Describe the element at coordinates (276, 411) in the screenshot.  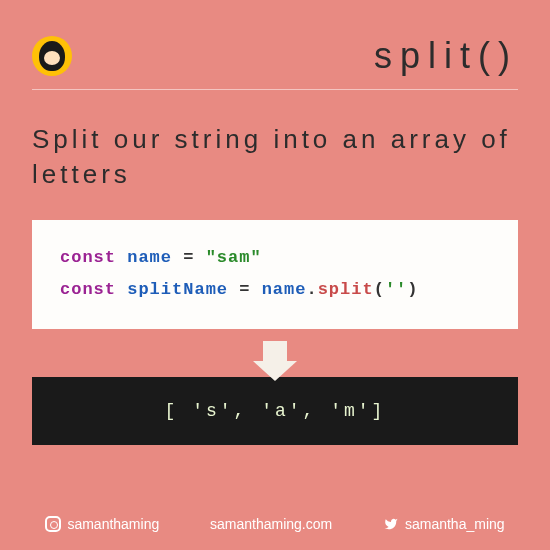
I see `output-array: [ 's', 'a', 'm']` at that location.